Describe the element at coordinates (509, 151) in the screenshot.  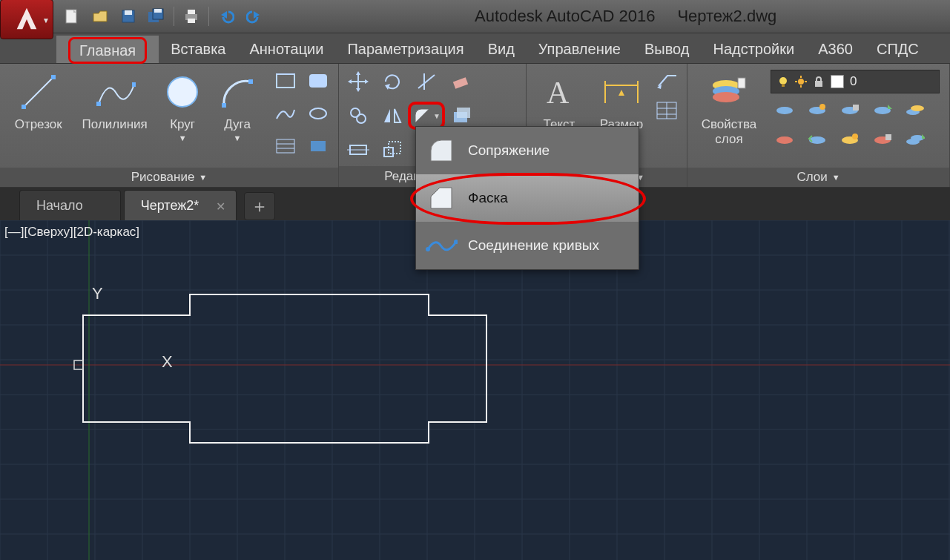
I see `flyout-fillet-label: Сопряжение` at that location.